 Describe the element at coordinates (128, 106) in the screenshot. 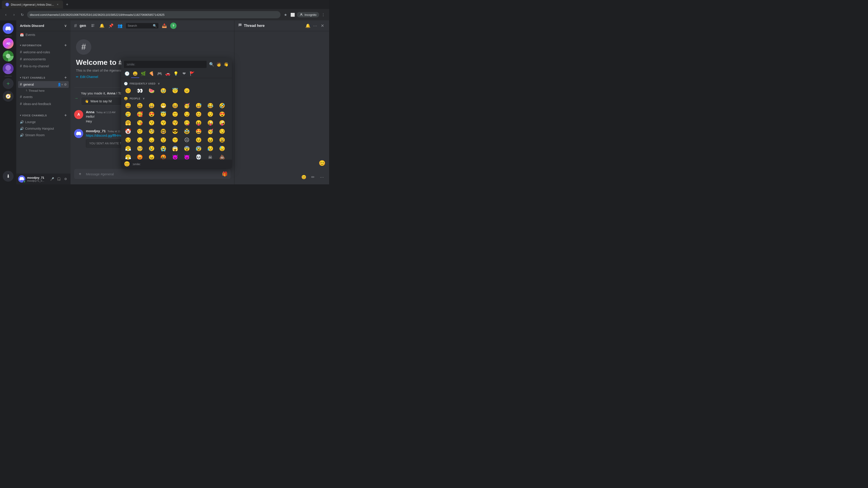

I see `emoji-cell: 😀` at that location.